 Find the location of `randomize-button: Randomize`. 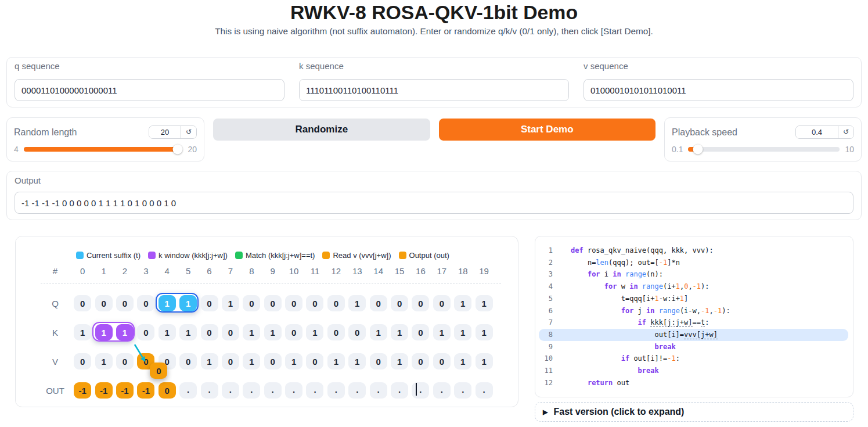

randomize-button: Randomize is located at coordinates (322, 130).